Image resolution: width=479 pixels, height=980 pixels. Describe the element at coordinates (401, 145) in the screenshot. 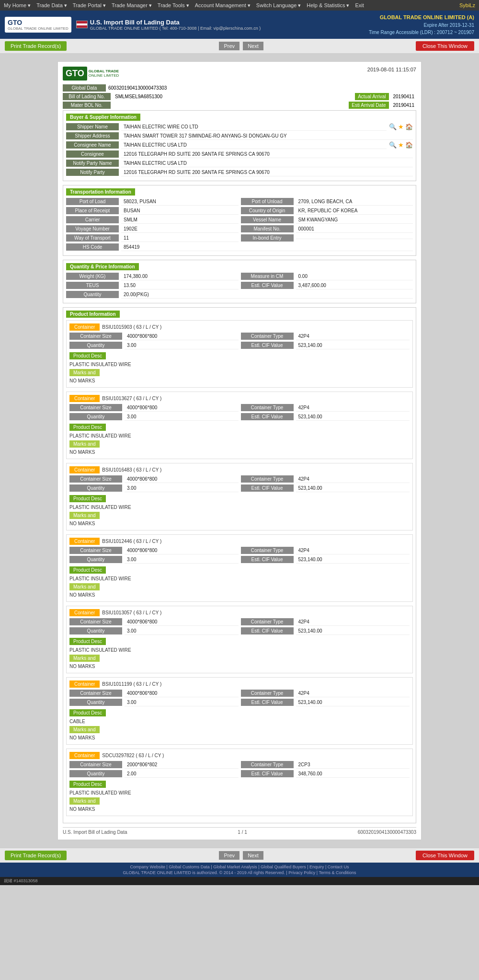

I see `star-icon-2: ★` at that location.